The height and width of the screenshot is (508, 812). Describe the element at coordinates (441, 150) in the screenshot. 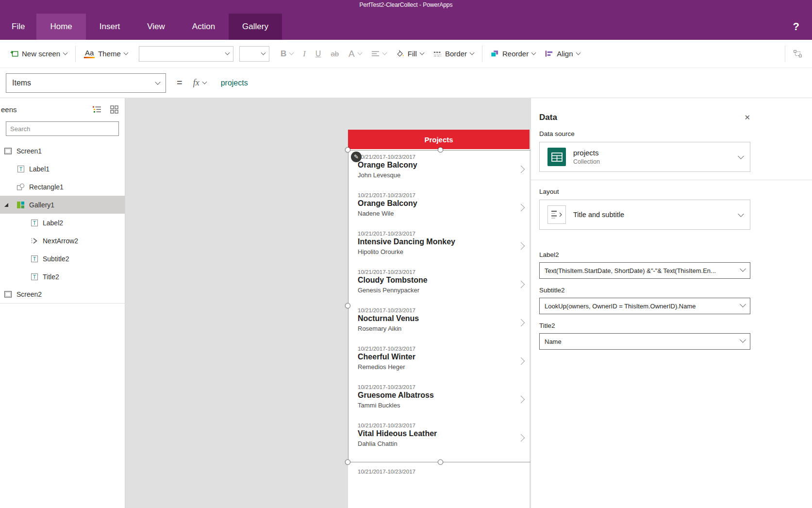

I see `resize-handle-top-middle` at that location.